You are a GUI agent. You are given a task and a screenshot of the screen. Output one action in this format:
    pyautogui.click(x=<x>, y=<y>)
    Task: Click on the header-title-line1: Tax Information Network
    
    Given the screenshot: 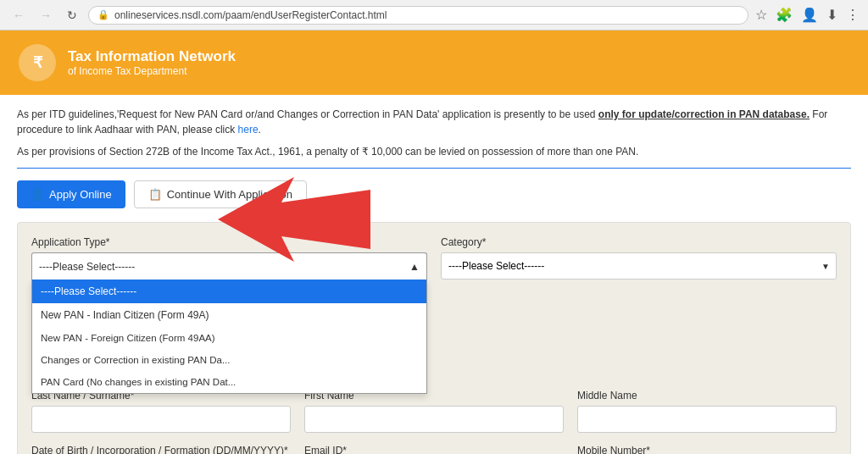 What is the action you would take?
    pyautogui.click(x=152, y=57)
    